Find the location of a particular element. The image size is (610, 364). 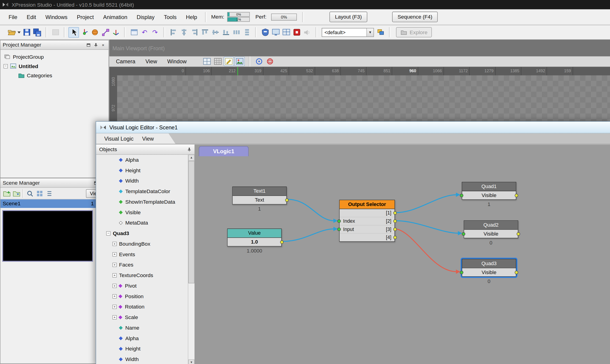

object-item-scale: +Scale is located at coordinates (142, 317).